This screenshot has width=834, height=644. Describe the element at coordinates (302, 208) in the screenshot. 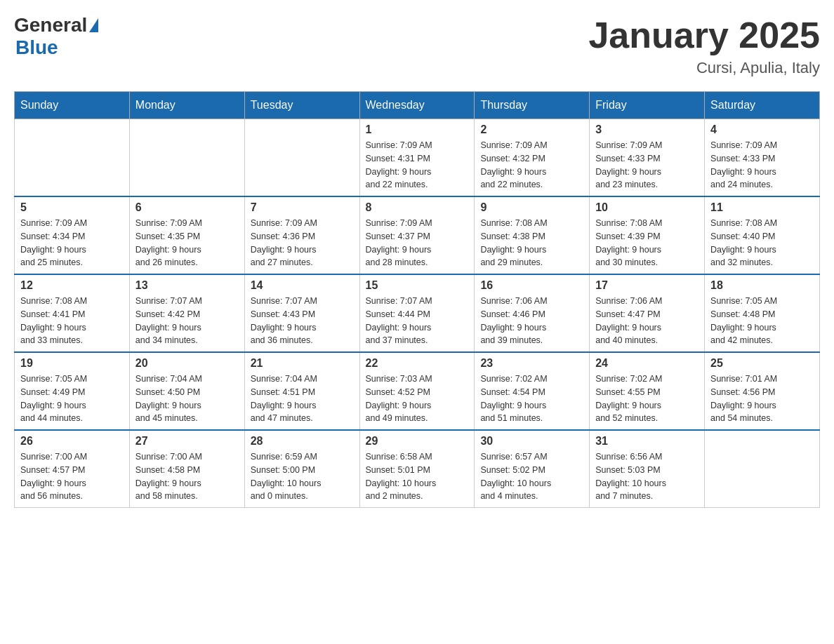

I see `day-number: 7` at that location.